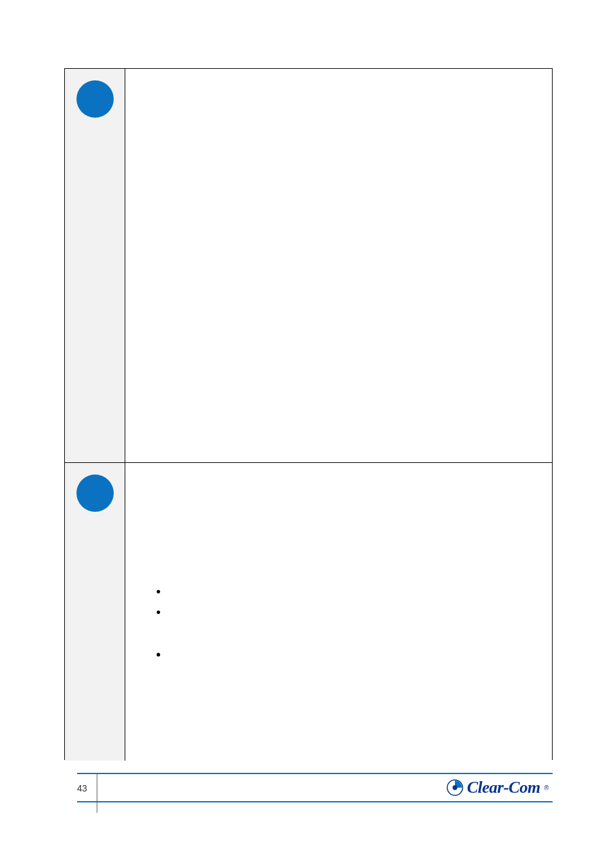  I want to click on brand-name: Clear-Com, so click(504, 788).